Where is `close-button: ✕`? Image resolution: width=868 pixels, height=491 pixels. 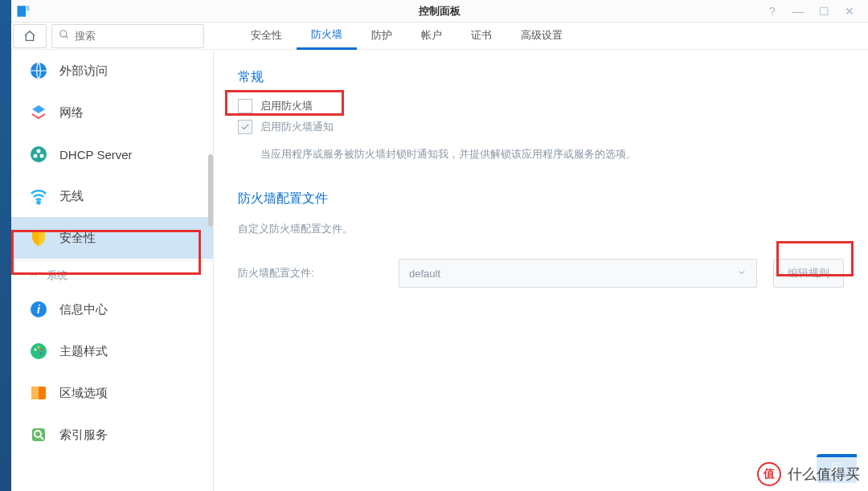
close-button: ✕ is located at coordinates (850, 11).